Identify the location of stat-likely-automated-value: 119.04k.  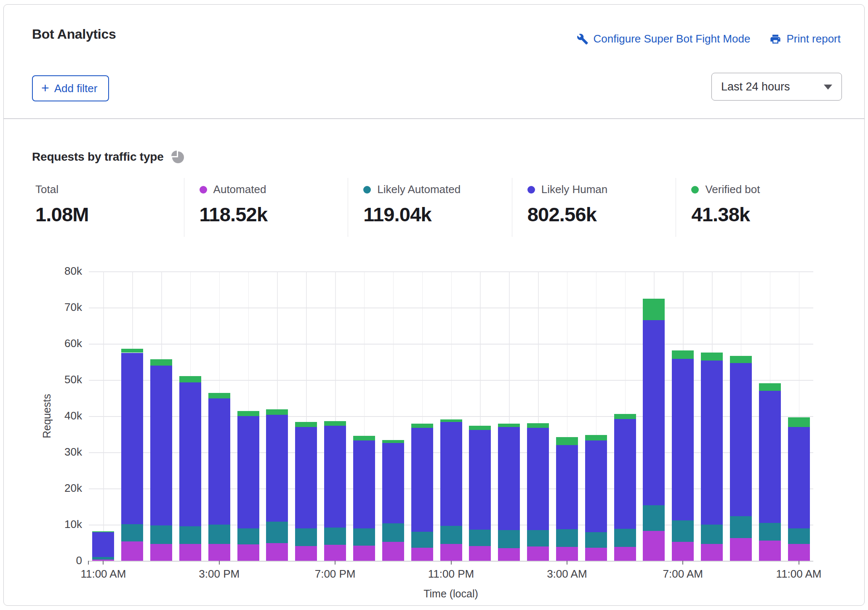
(435, 215).